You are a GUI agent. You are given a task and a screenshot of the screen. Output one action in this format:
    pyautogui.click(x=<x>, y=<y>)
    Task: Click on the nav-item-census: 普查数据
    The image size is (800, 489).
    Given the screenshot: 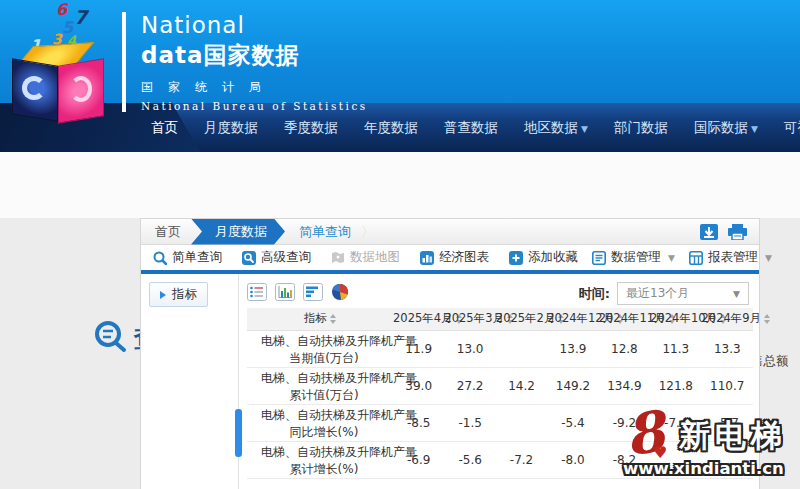 What is the action you would take?
    pyautogui.click(x=471, y=128)
    